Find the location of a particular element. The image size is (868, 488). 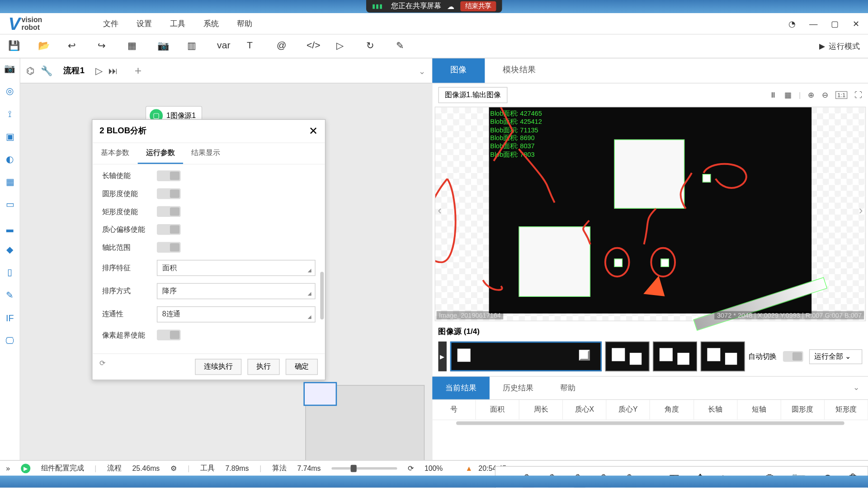

right-tab-module-result: 模块结果 is located at coordinates (519, 70).